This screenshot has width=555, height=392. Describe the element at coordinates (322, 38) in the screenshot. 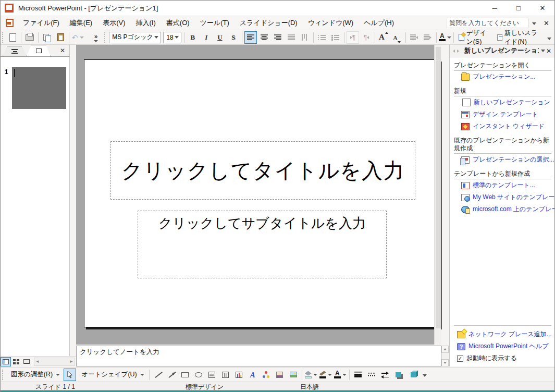

I see `numbered-list-button` at that location.